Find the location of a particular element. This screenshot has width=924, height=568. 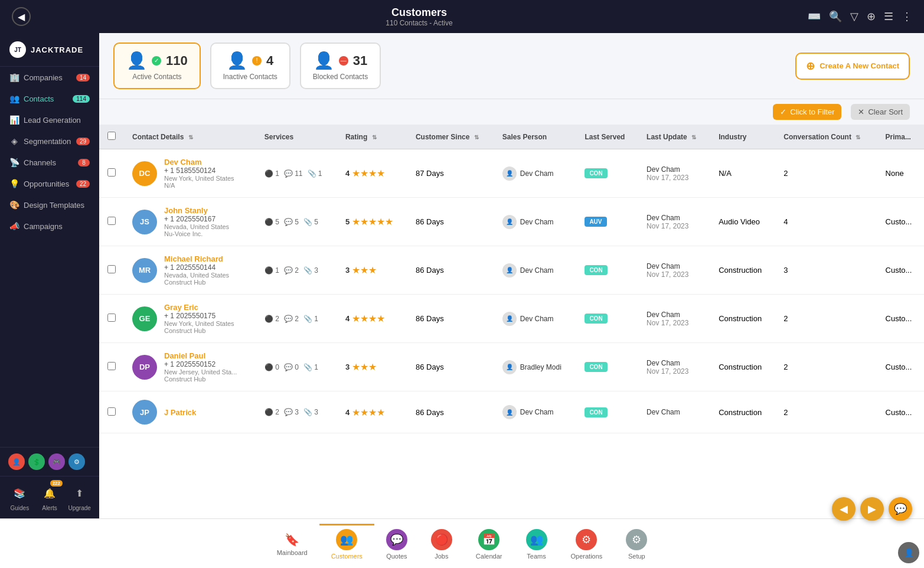

click-to-filter-button: ✓ Click to Filter is located at coordinates (807, 112).